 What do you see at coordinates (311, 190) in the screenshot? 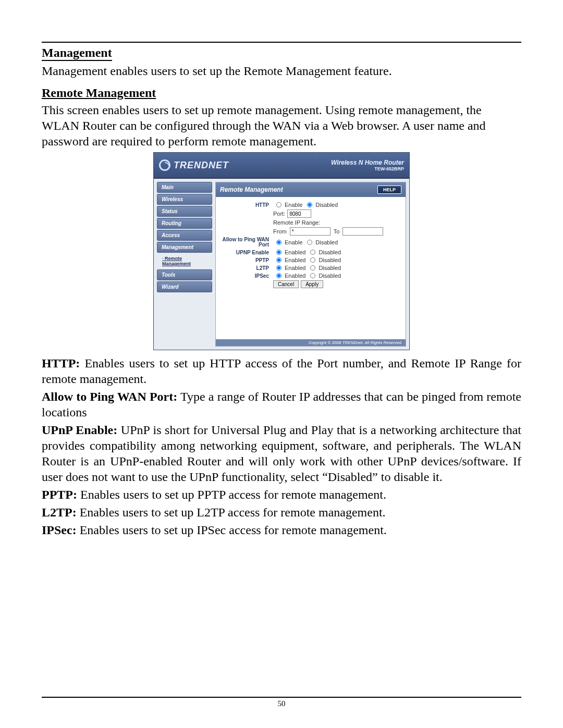
I see `panel-header: Remote Management HELP` at bounding box center [311, 190].